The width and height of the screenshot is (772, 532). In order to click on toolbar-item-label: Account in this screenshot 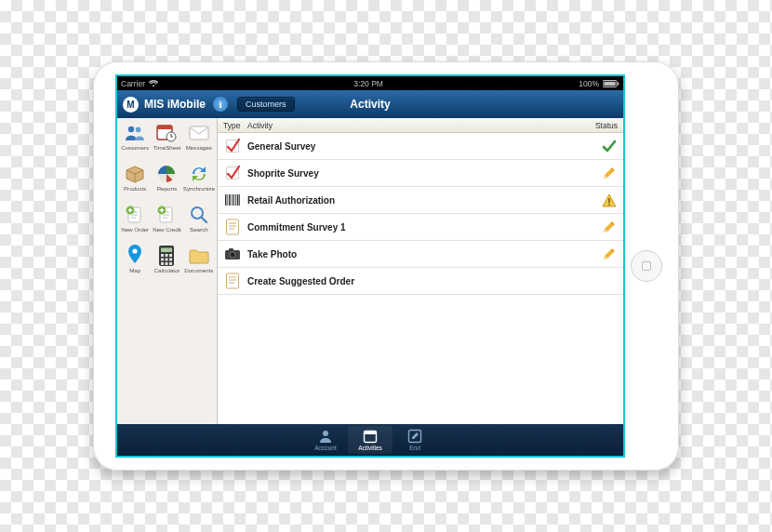, I will do `click(326, 448)`.